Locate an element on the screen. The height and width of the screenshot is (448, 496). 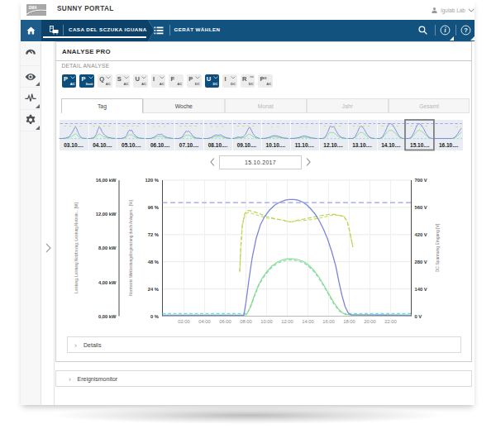
svg-text: 22:00 is located at coordinates (390, 322).